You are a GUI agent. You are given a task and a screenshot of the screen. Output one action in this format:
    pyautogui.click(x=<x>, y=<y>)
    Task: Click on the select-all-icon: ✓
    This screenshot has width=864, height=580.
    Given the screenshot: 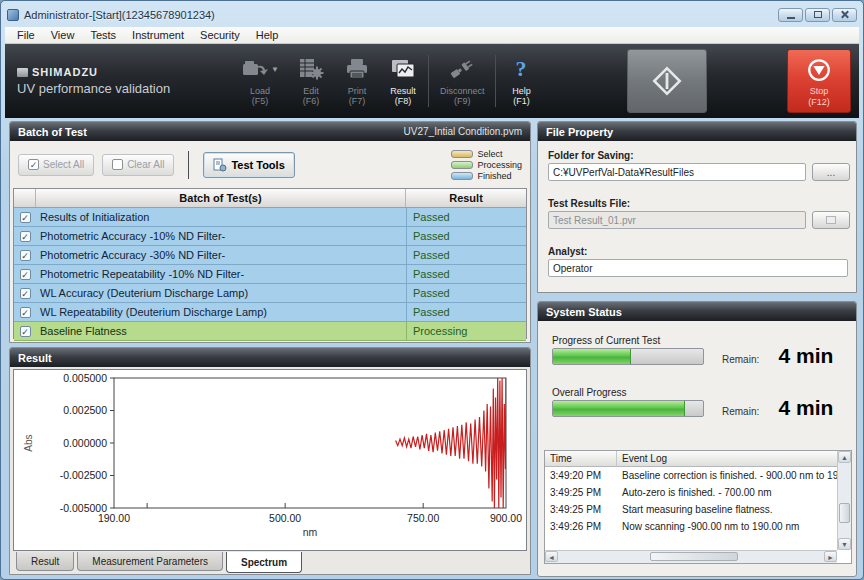 What is the action you would take?
    pyautogui.click(x=34, y=164)
    